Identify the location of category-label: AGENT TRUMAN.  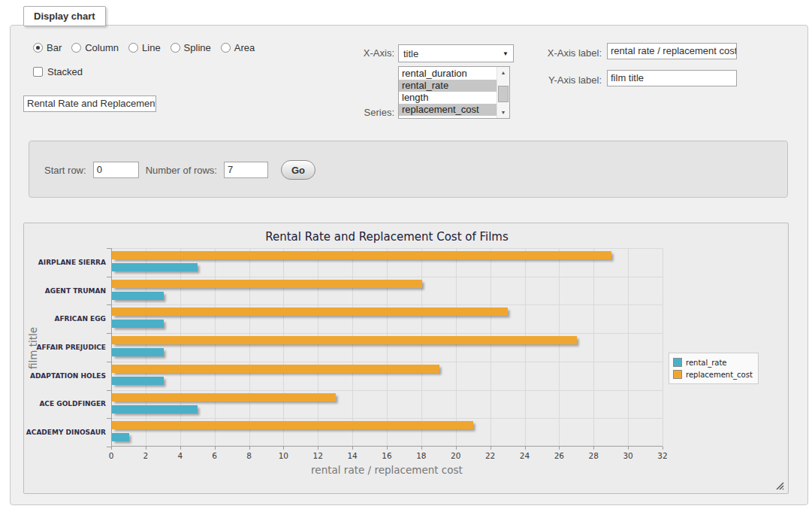
(65, 291).